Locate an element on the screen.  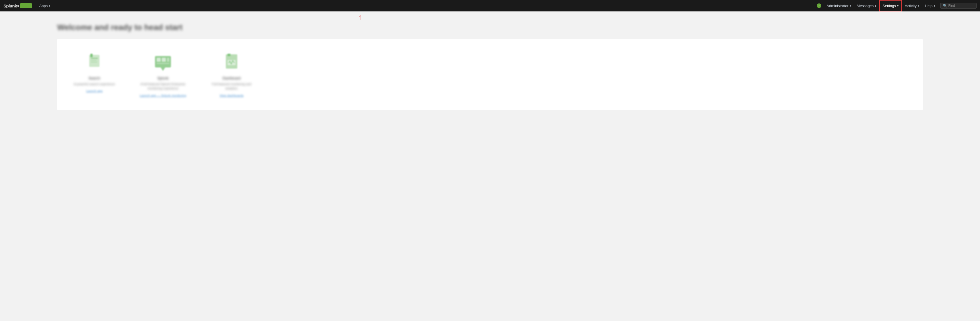
app-name-1: Search is located at coordinates (94, 78).